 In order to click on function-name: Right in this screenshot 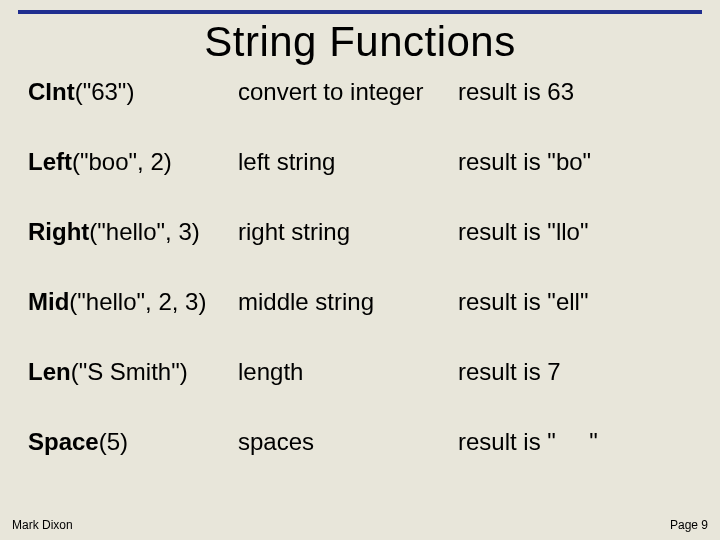, I will do `click(58, 232)`.